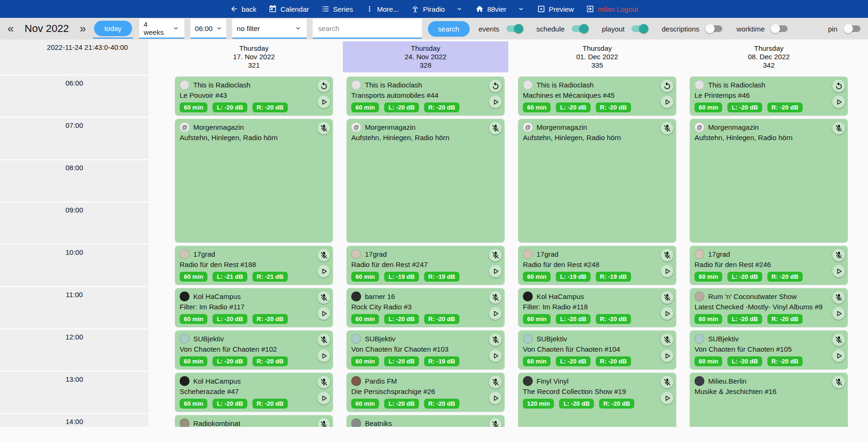 The height and width of the screenshot is (441, 868). Describe the element at coordinates (769, 350) in the screenshot. I see `event-card: SUBjektivVon Chaoten für Chaoten #10560 …` at that location.